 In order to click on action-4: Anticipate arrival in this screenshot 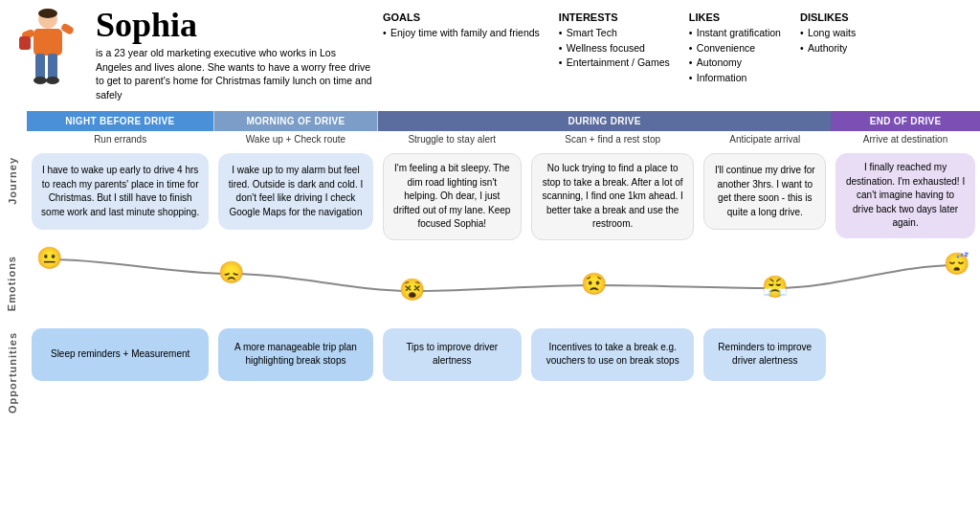, I will do `click(765, 140)`.